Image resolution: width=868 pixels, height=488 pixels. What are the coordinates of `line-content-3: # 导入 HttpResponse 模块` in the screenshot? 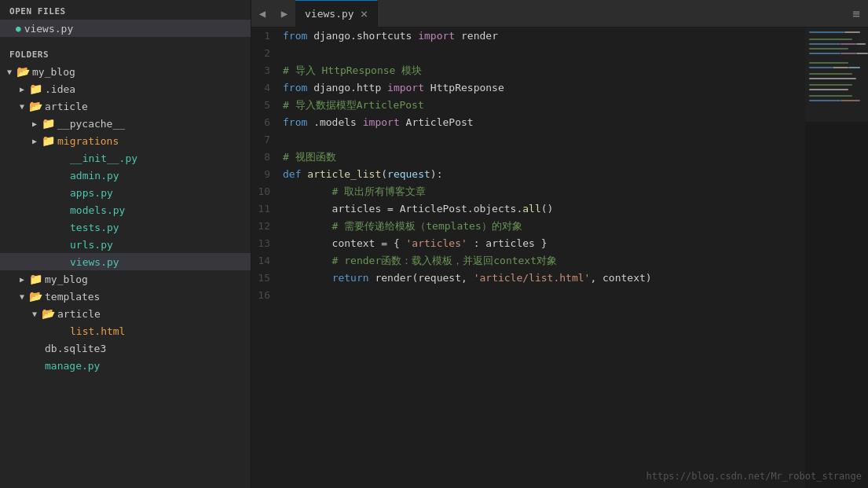 It's located at (544, 71).